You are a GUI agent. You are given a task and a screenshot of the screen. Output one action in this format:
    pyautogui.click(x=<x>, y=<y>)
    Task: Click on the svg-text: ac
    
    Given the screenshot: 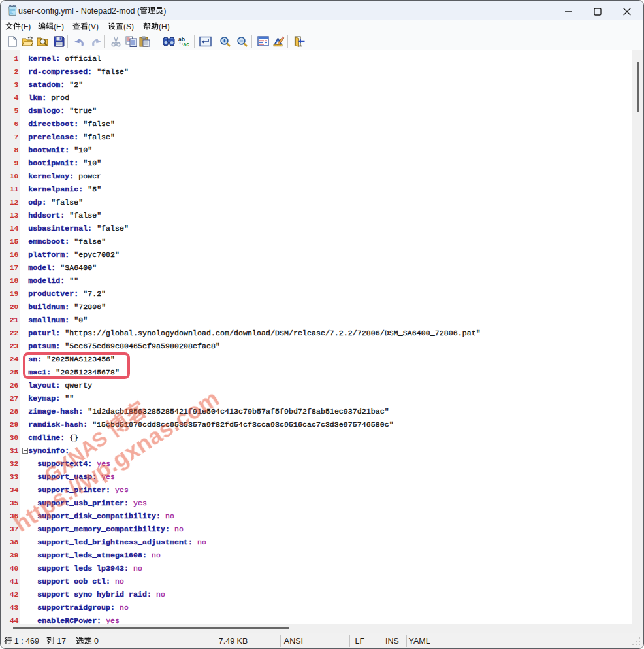 What is the action you would take?
    pyautogui.click(x=187, y=44)
    